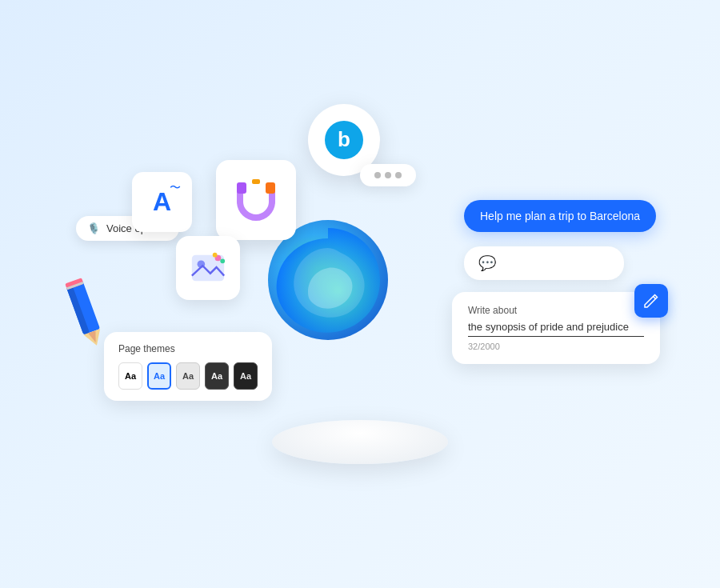 The image size is (720, 588). I want to click on write-card-text: the synopsis of pride and prejudice, so click(556, 329).